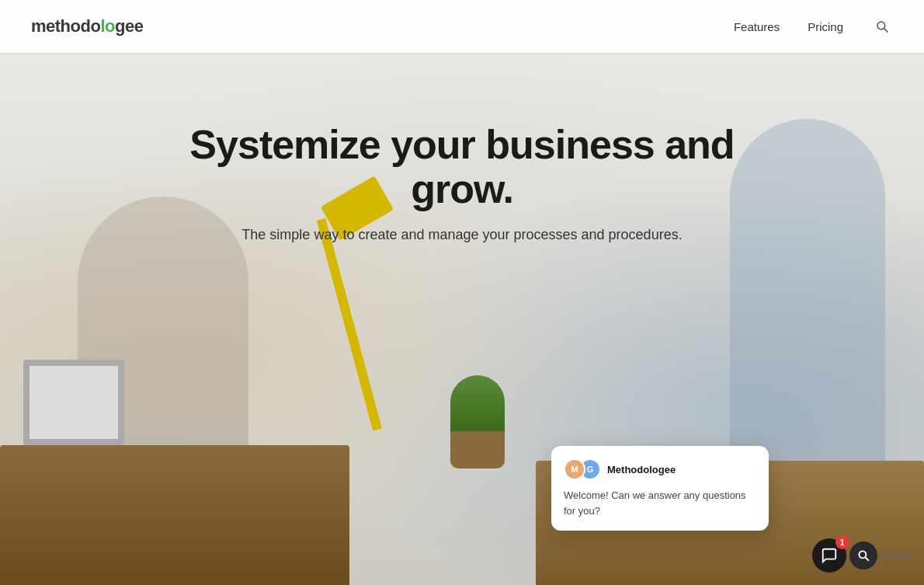 Image resolution: width=924 pixels, height=585 pixels. What do you see at coordinates (882, 26) in the screenshot?
I see `search-icon` at bounding box center [882, 26].